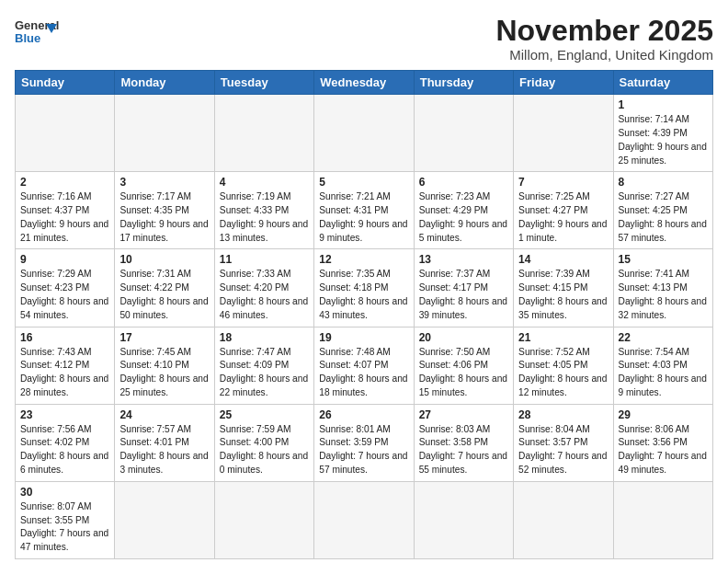 The image size is (728, 563). I want to click on logo: General Blue, so click(37, 31).